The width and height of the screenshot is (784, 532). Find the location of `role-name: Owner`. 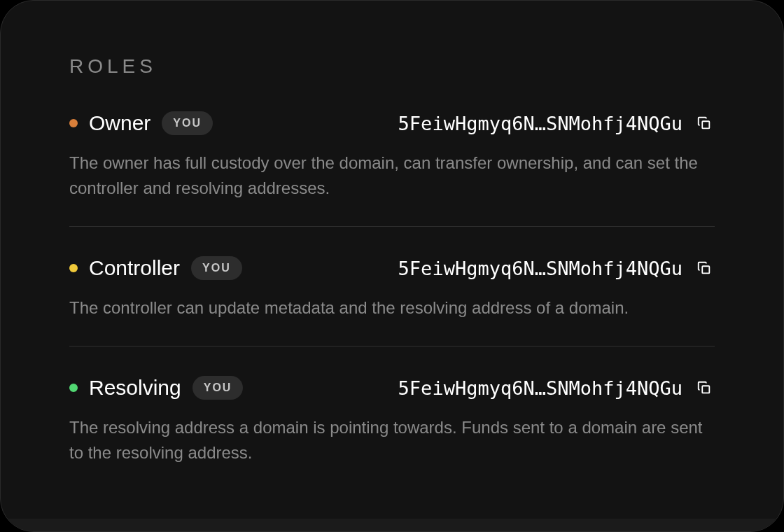

role-name: Owner is located at coordinates (120, 123).